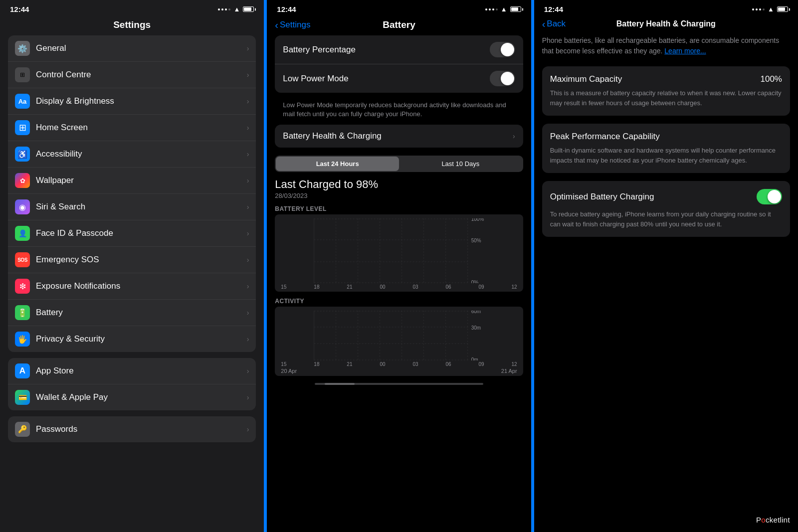 The width and height of the screenshot is (798, 532). I want to click on settings-item-emergency-sos: SOS Emergency SOS ›, so click(132, 260).